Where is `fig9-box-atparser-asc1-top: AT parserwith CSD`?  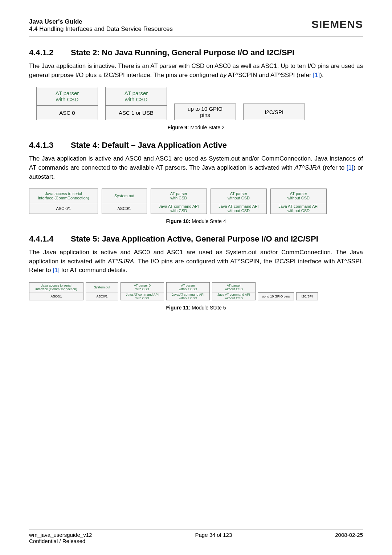 fig9-box-atparser-asc1-top: AT parserwith CSD is located at coordinates (136, 96).